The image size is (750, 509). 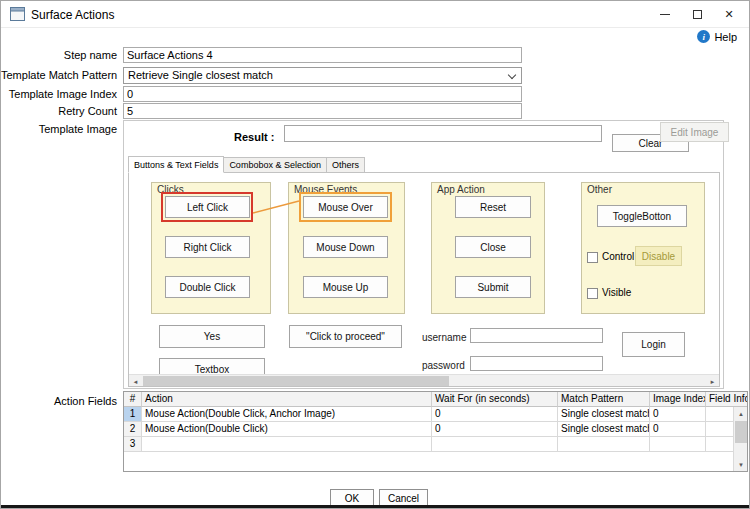 What do you see at coordinates (133, 414) in the screenshot?
I see `row-header: 1` at bounding box center [133, 414].